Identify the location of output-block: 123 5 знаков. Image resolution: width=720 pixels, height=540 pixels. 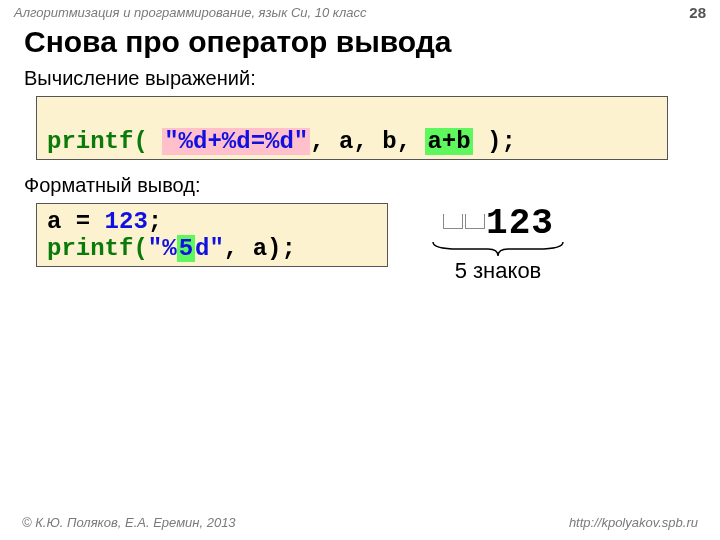
(498, 244).